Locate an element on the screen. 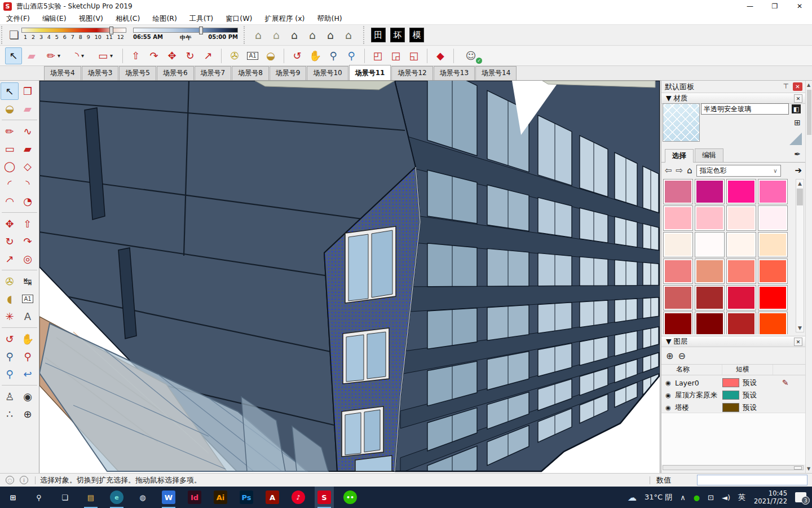 This screenshot has height=508, width=812. menu-item: 绘图(R) is located at coordinates (165, 19).